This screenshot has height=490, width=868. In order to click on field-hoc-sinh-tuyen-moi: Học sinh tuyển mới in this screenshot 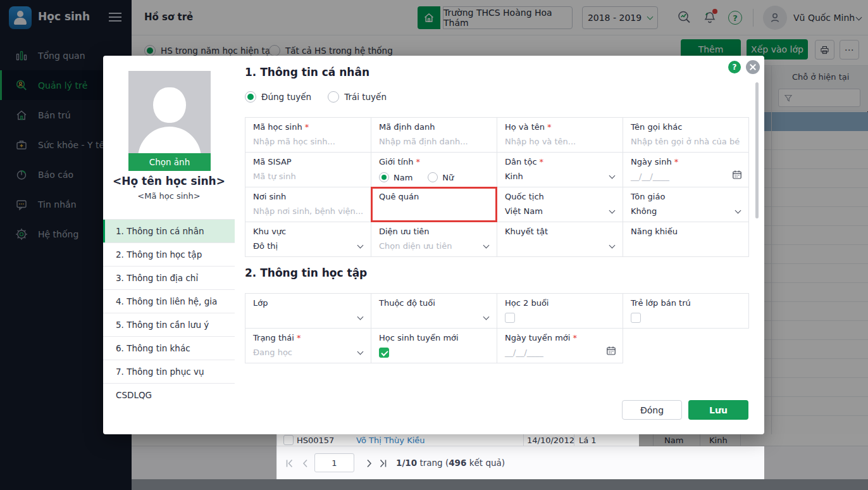, I will do `click(434, 346)`.